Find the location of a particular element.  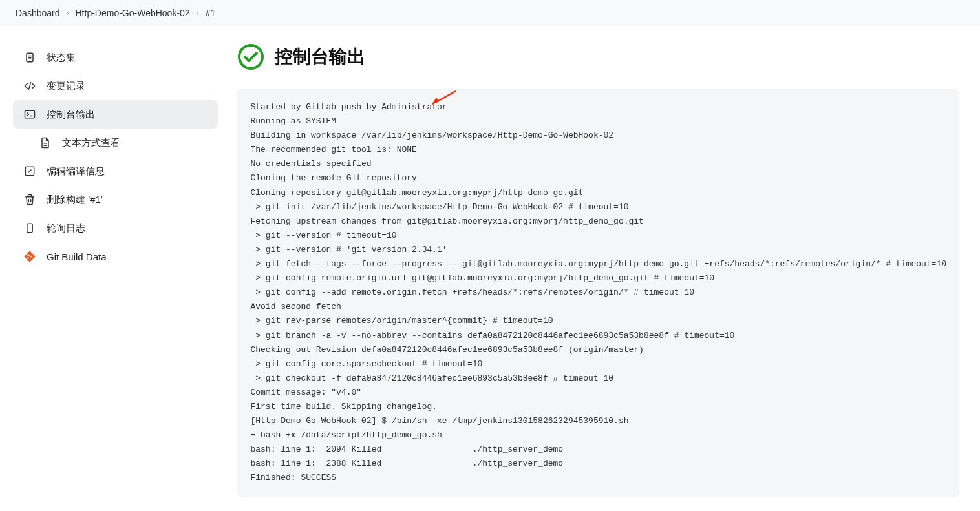

nav-item-status: 状态集 is located at coordinates (115, 57).